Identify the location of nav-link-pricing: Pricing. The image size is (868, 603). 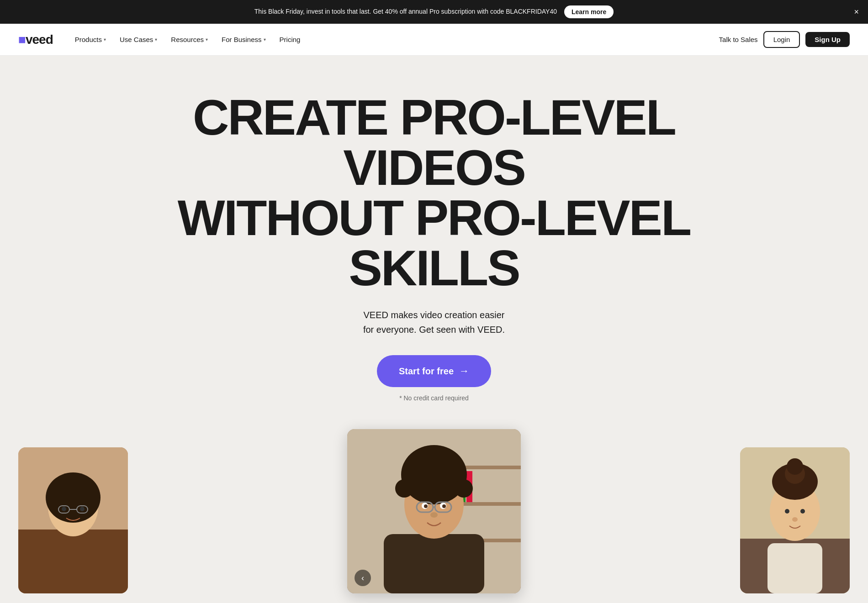
(290, 39).